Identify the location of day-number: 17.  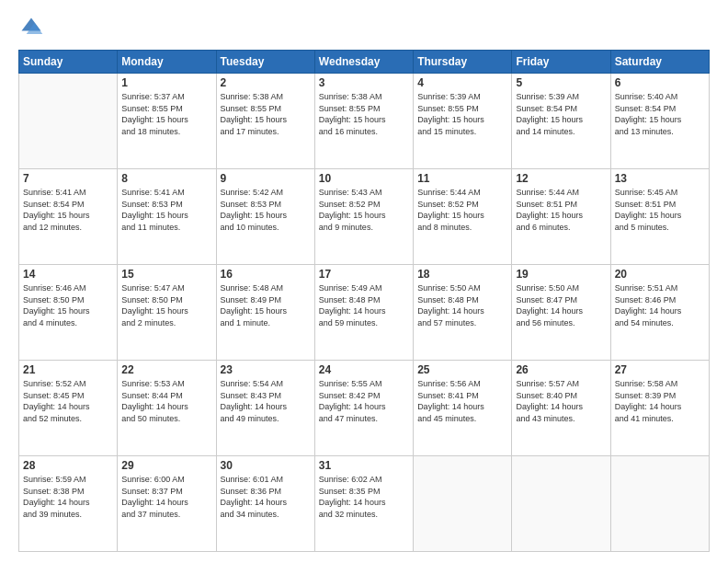
(364, 274).